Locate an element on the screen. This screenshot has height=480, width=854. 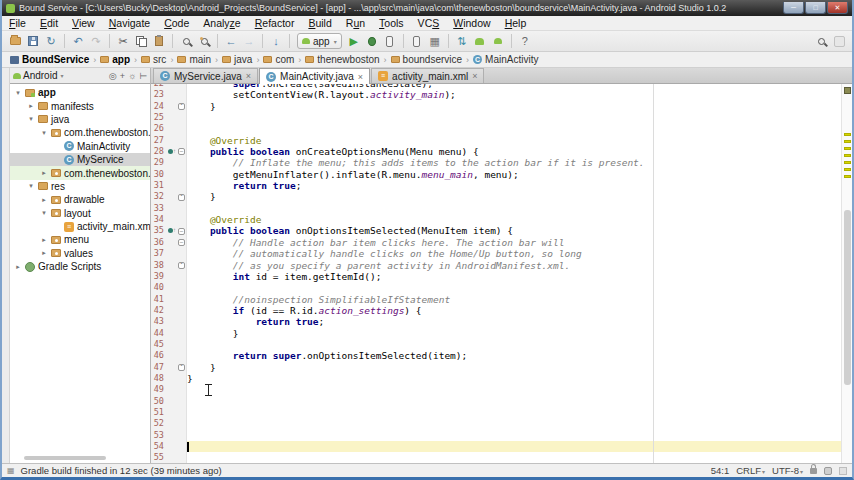
settings-circle-icon: ◎ is located at coordinates (113, 76).